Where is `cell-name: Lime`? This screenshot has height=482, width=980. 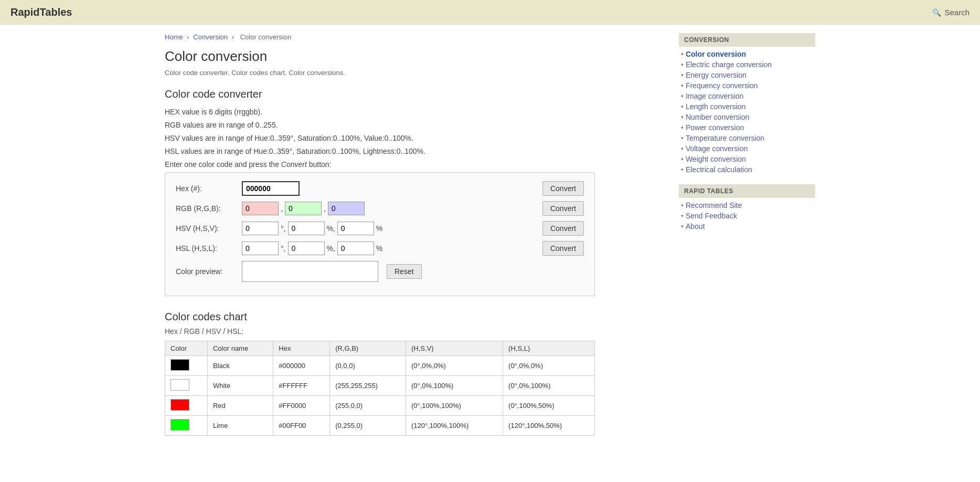
cell-name: Lime is located at coordinates (240, 426).